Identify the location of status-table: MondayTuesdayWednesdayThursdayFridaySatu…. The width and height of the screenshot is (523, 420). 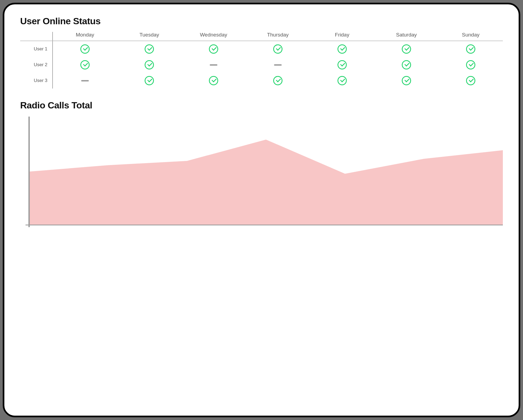
(262, 60).